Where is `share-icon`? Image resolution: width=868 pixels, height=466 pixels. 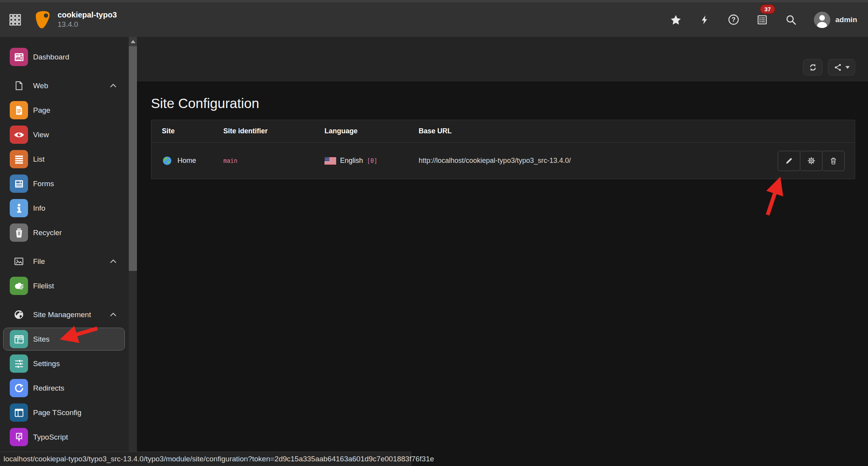 share-icon is located at coordinates (838, 68).